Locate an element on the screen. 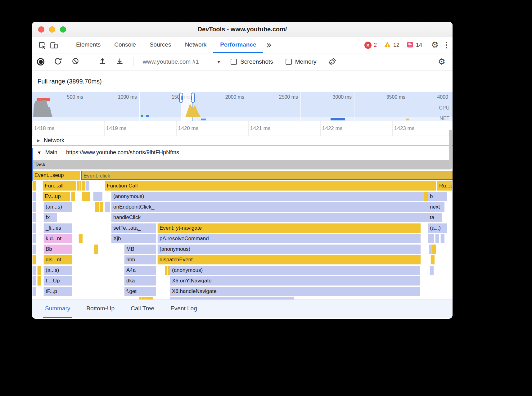 Image resolution: width=532 pixels, height=396 pixels. flame-bar-ru-s: Ru...s is located at coordinates (444, 186).